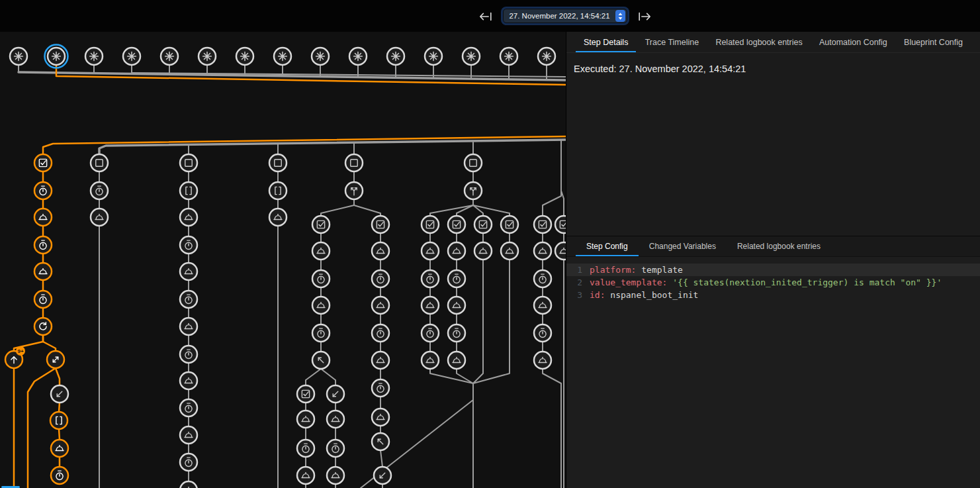 Image resolution: width=980 pixels, height=488 pixels. What do you see at coordinates (43, 326) in the screenshot?
I see `graph-node-repeat` at bounding box center [43, 326].